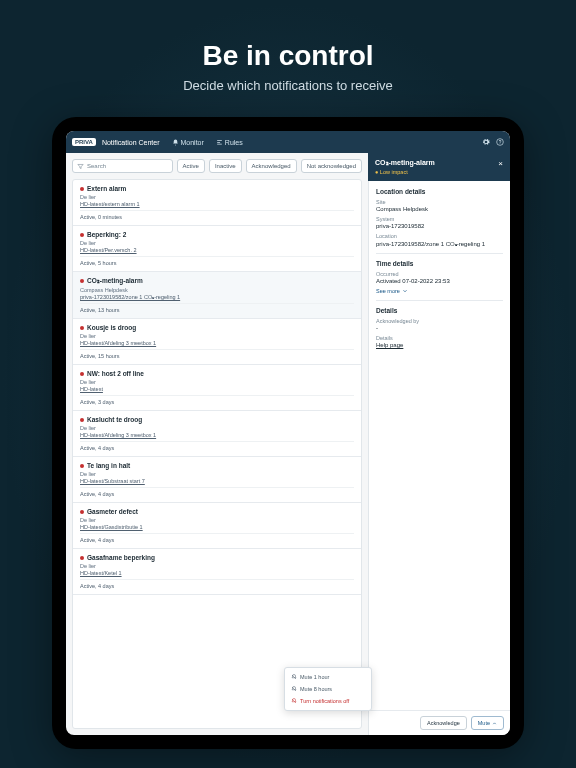 This screenshot has height=768, width=576. What do you see at coordinates (217, 354) in the screenshot?
I see `item-status: Active, 15 hours` at bounding box center [217, 354].